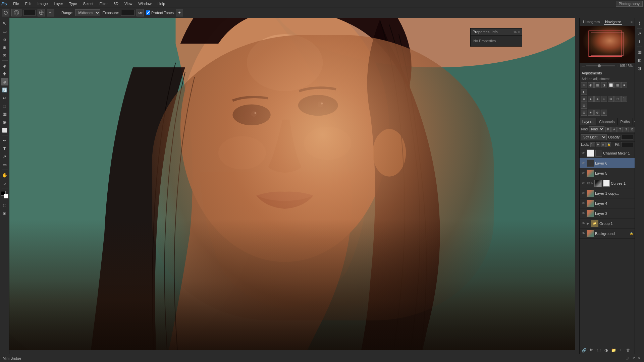  I want to click on panel-toggle-1: ⟩, so click(640, 23).